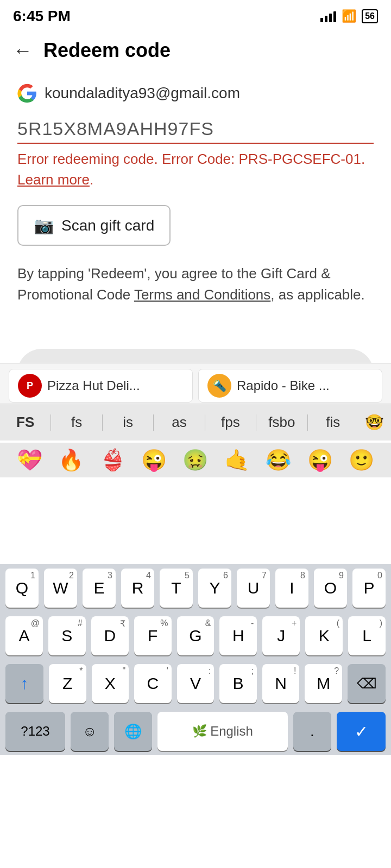 The image size is (391, 868). What do you see at coordinates (153, 684) in the screenshot?
I see `key-C: 'C` at bounding box center [153, 684].